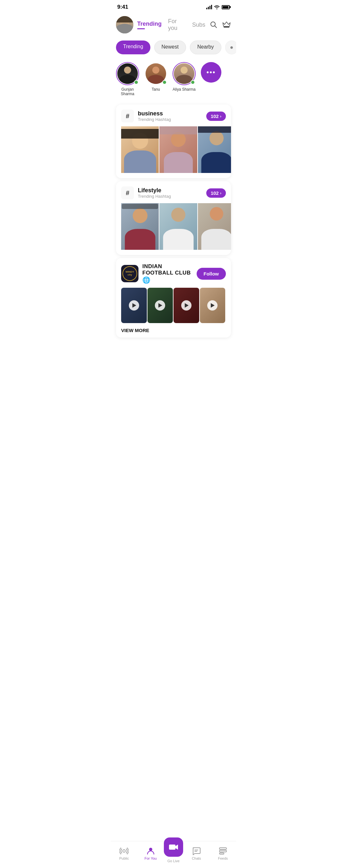  Describe the element at coordinates (174, 49) in the screenshot. I see `filter-row: Trending Newest Nearby ●` at that location.